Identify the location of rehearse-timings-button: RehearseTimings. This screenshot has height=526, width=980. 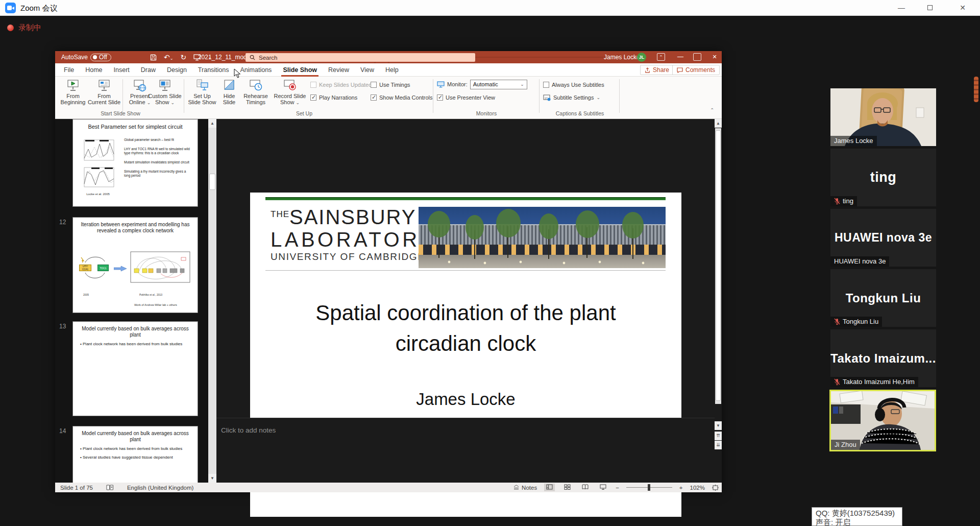
(256, 94).